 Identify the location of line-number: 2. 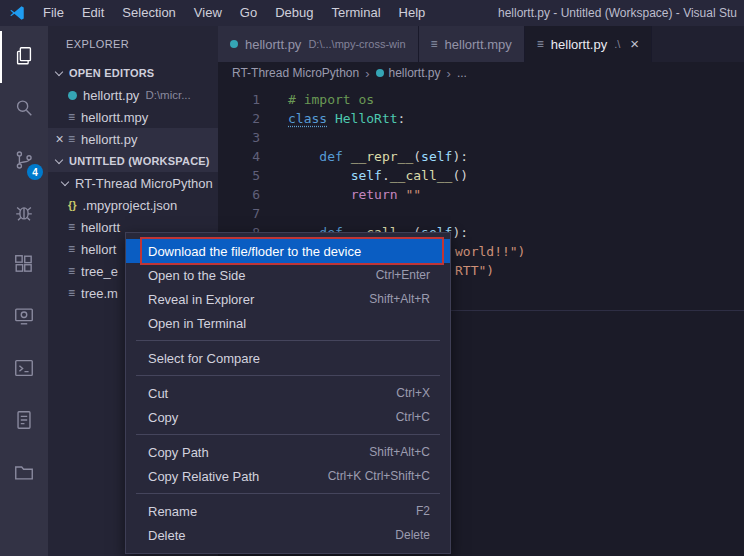
(253, 118).